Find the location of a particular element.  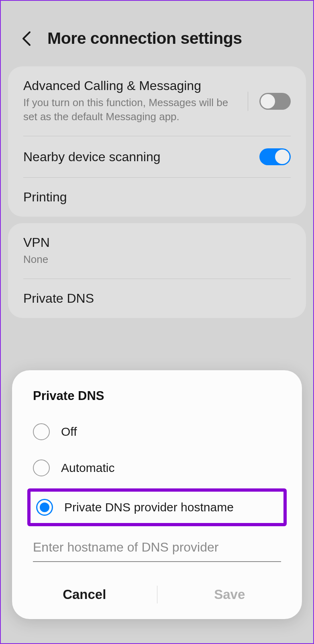

row-private-dns: Private DNS is located at coordinates (157, 298).